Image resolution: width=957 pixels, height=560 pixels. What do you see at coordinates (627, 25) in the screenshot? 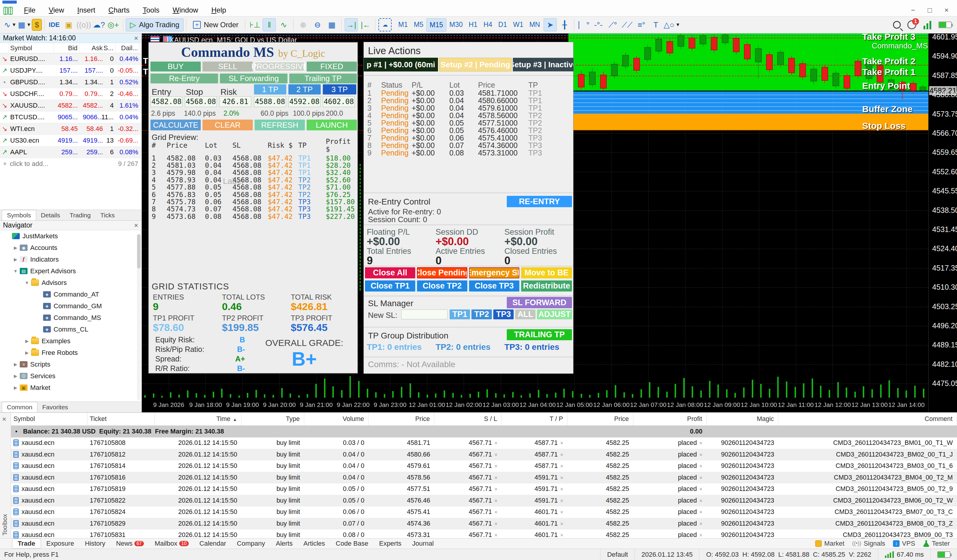
I see `channel-tool-icon: ⟋⟋` at bounding box center [627, 25].